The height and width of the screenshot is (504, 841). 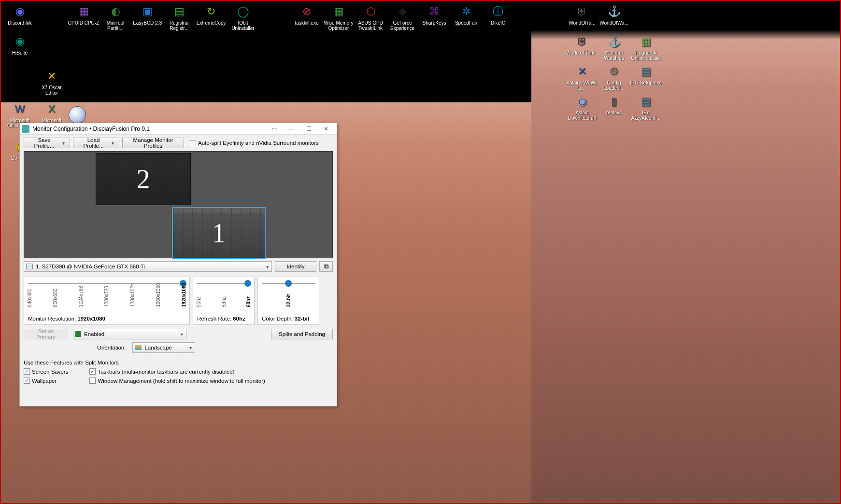 What do you see at coordinates (646, 108) in the screenshot?
I see `desktop-icon: ▤IRo AzzyAIconfi...` at bounding box center [646, 108].